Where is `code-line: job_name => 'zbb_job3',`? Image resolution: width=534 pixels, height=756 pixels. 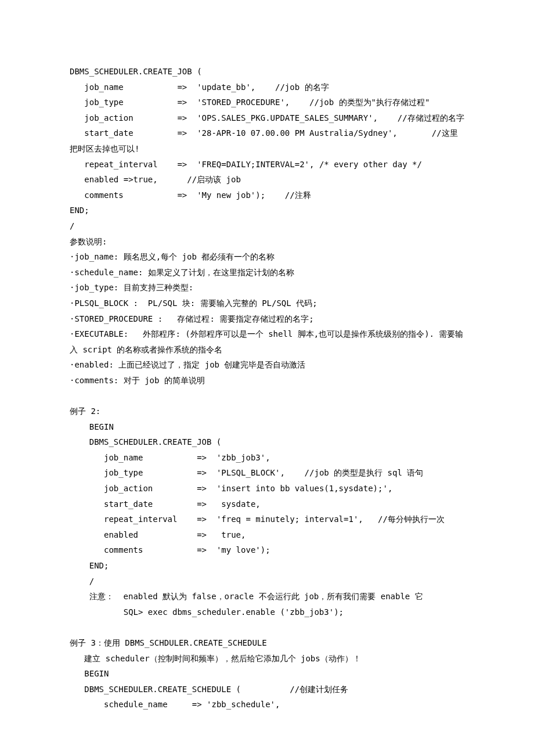 code-line: job_name => 'zbb_job3', is located at coordinates (267, 458).